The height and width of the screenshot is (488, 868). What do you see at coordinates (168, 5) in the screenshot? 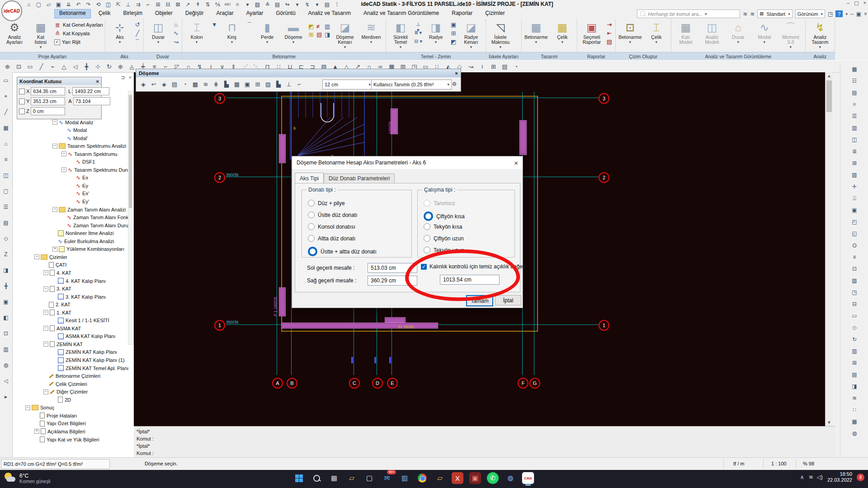
I see `toolbar-icon: ⊟` at bounding box center [168, 5].